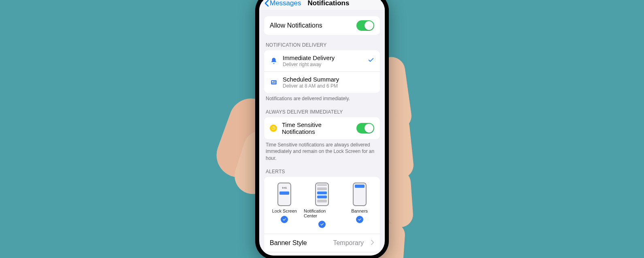  What do you see at coordinates (299, 243) in the screenshot?
I see `banner-style-label: Banner Style` at bounding box center [299, 243].